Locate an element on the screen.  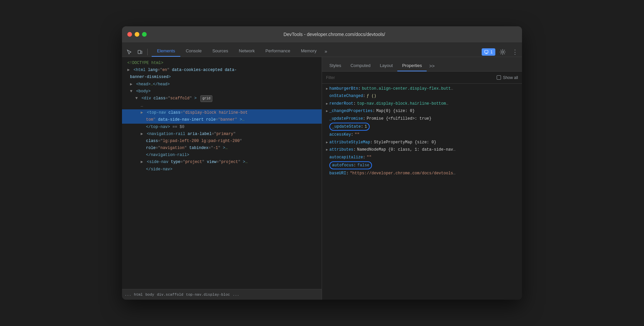
breadcrumb-dots: ... is located at coordinates (128, 295).